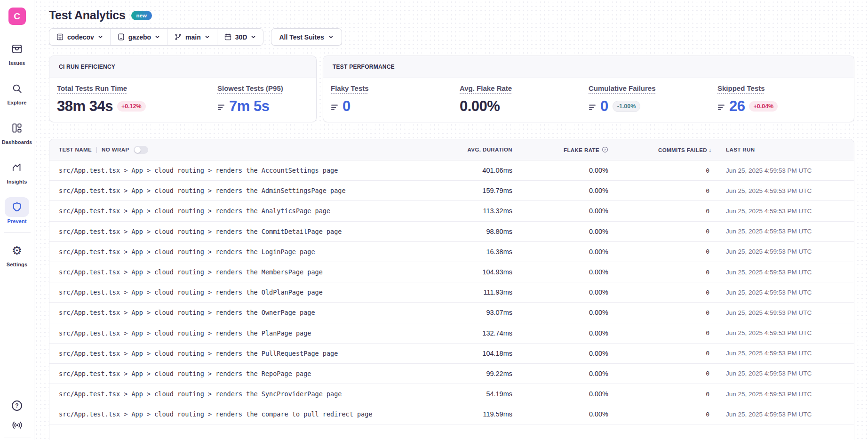 The width and height of the screenshot is (868, 440). What do you see at coordinates (741, 88) in the screenshot?
I see `stat-label: Skipped Tests` at bounding box center [741, 88].